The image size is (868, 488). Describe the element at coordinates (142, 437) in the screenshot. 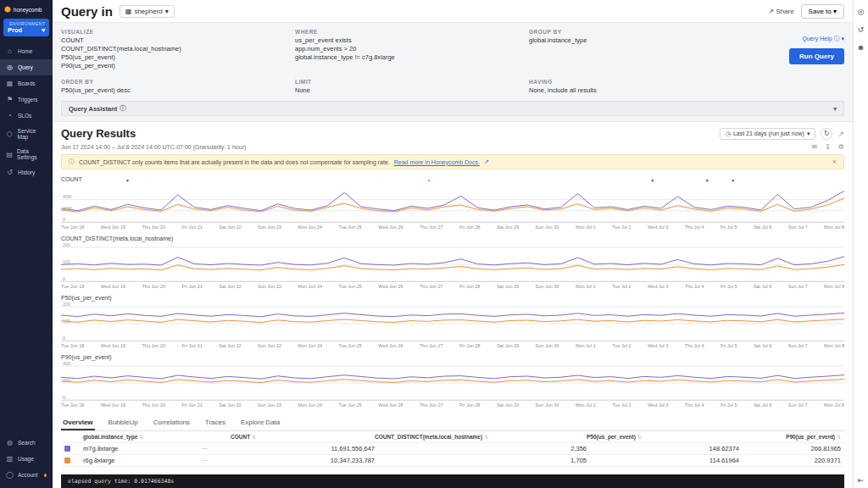

I see `column-header-instance-type: global.instance_type⇅` at that location.